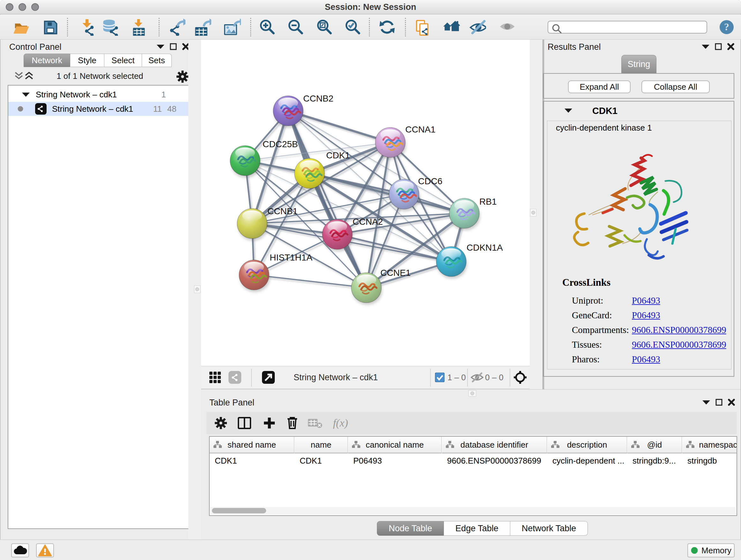  What do you see at coordinates (292, 423) in the screenshot?
I see `table-delete-icon` at bounding box center [292, 423].